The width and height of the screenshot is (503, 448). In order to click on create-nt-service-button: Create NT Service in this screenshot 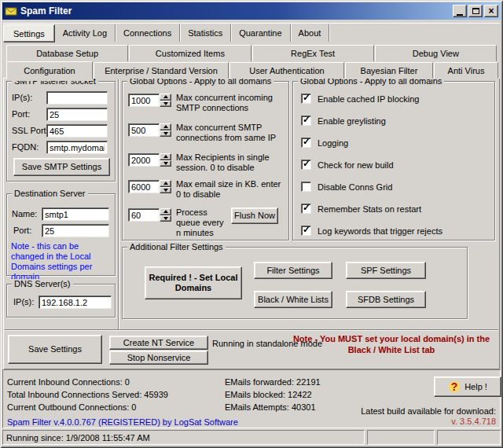, I will do `click(159, 343)`.